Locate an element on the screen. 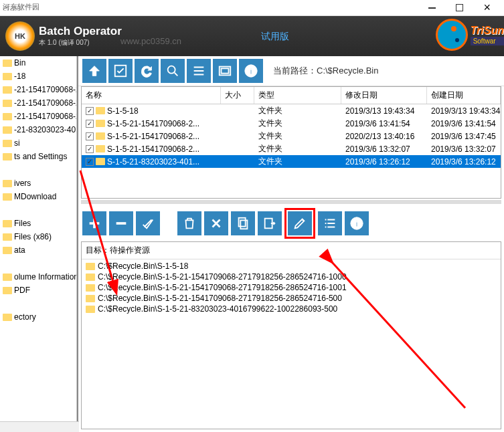  up-button is located at coordinates (94, 71).